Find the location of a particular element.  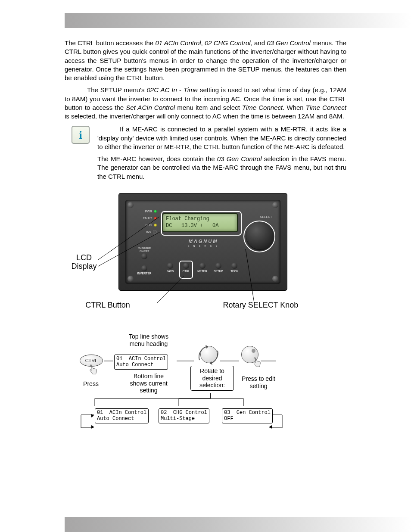

callout-ctrl: CTRL Button is located at coordinates (108, 305).